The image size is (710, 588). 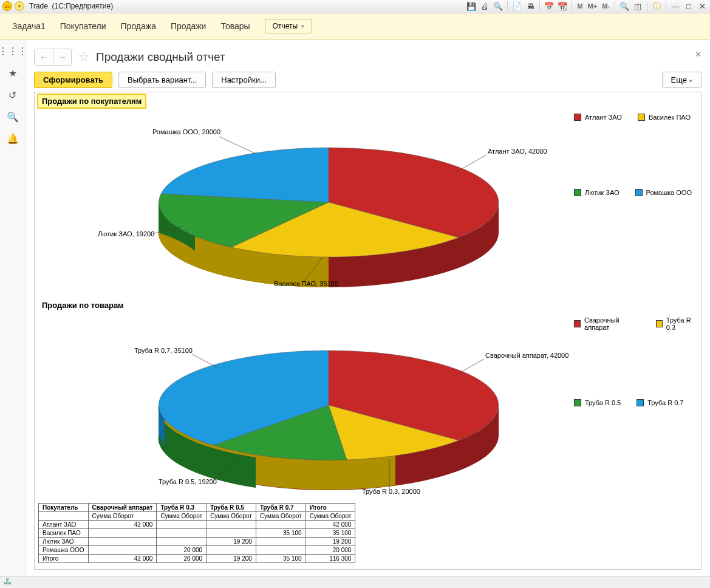 I want to click on menu-sales: Продажи, so click(x=188, y=26).